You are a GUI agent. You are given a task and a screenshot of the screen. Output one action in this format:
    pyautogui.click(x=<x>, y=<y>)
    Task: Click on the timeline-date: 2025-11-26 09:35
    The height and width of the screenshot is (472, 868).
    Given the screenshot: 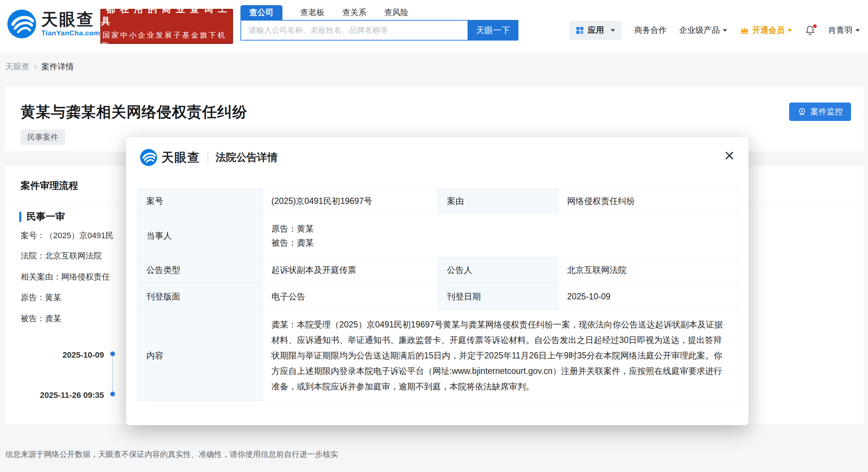 What is the action you would take?
    pyautogui.click(x=54, y=395)
    